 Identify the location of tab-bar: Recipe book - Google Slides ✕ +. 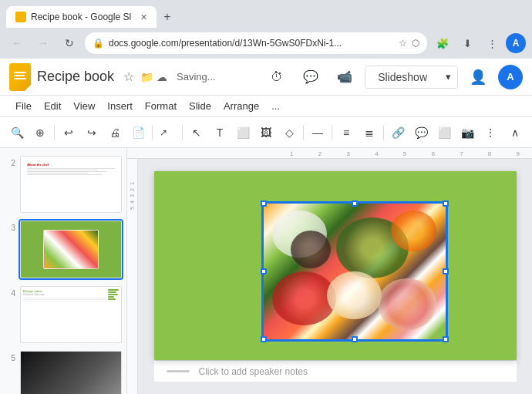
(266, 14).